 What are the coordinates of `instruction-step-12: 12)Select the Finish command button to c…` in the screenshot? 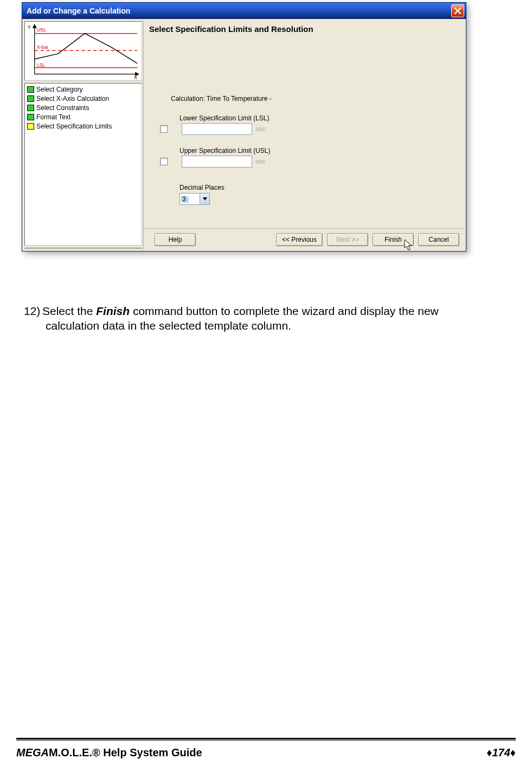 It's located at (268, 319).